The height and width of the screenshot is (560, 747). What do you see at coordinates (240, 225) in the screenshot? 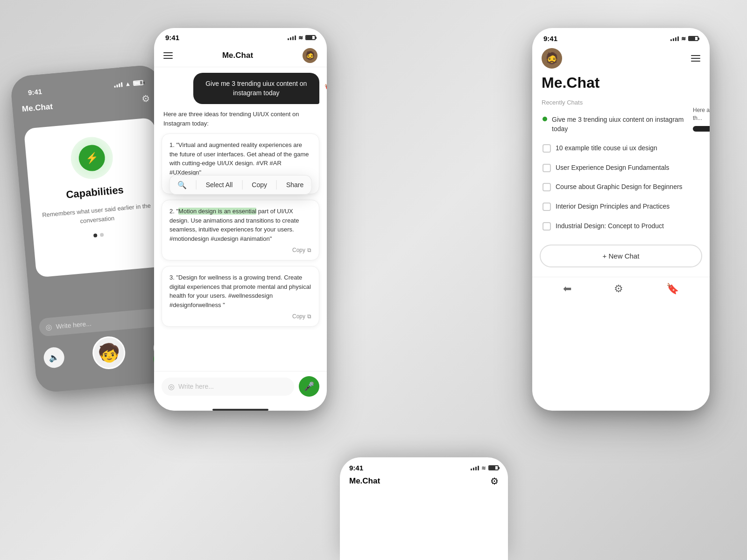
I see `response-text-2: 2. "Motion design is an essential part o…` at bounding box center [240, 225].